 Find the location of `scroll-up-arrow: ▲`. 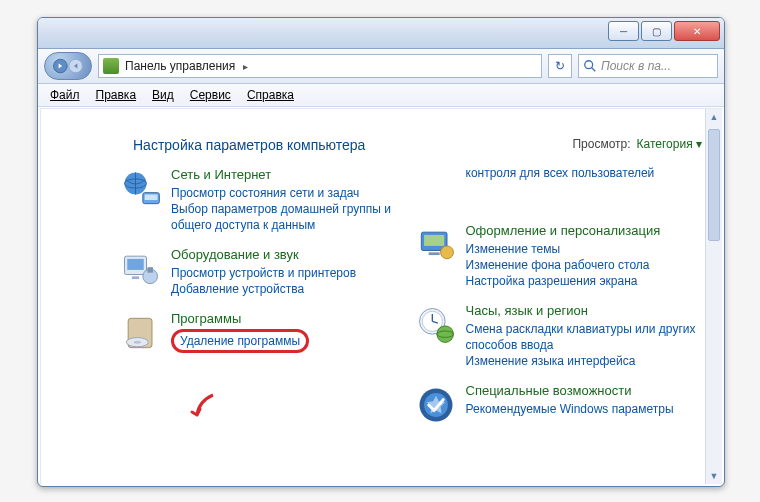

scroll-up-arrow: ▲ is located at coordinates (714, 117).